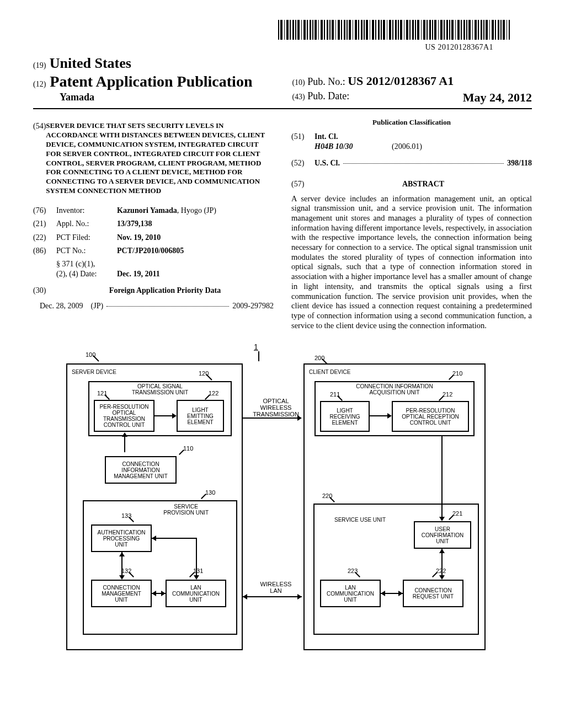 This screenshot has width=565, height=728. What do you see at coordinates (153, 224) in the screenshot?
I see `appl-row: (21) Appl. No.: 13/379,138` at bounding box center [153, 224].